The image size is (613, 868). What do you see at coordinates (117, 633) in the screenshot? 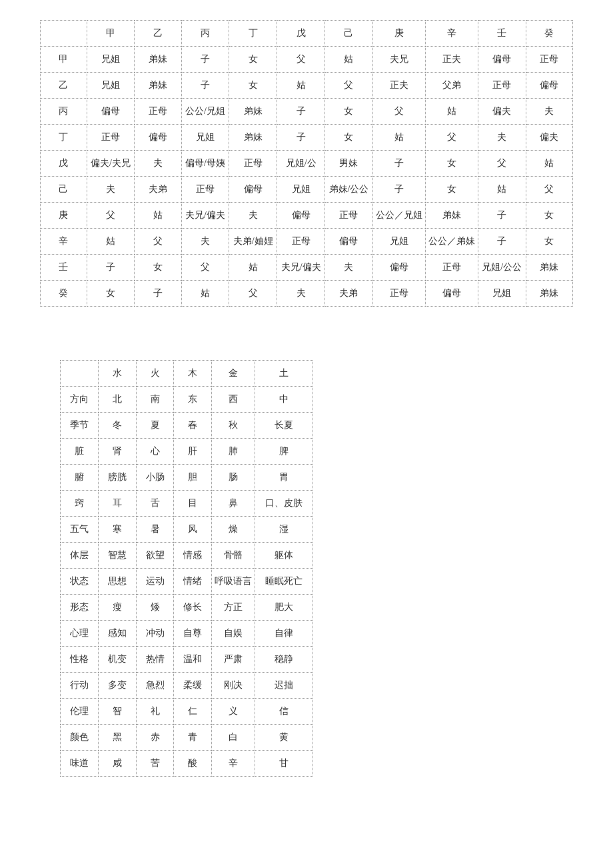
I see `table-cell: 感知` at bounding box center [117, 633].